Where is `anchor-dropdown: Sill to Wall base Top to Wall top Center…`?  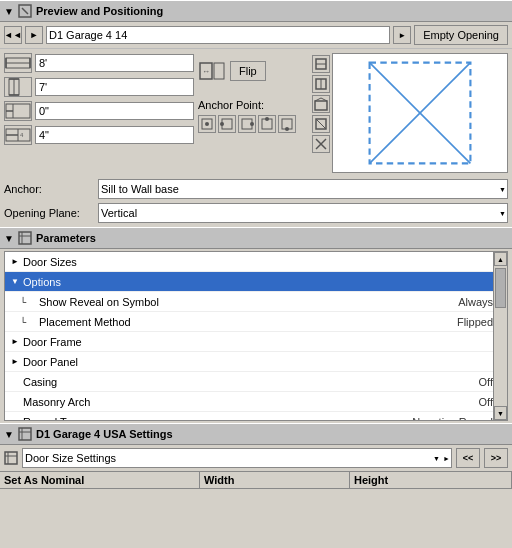 anchor-dropdown: Sill to Wall base Top to Wall top Center… is located at coordinates (303, 189).